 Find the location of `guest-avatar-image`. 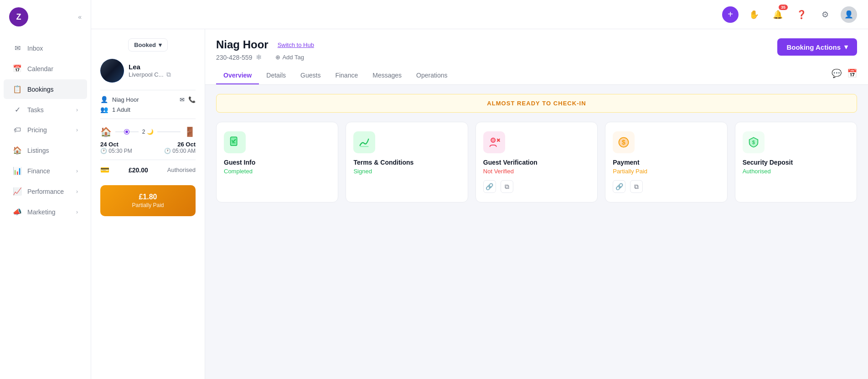

guest-avatar-image is located at coordinates (112, 71).